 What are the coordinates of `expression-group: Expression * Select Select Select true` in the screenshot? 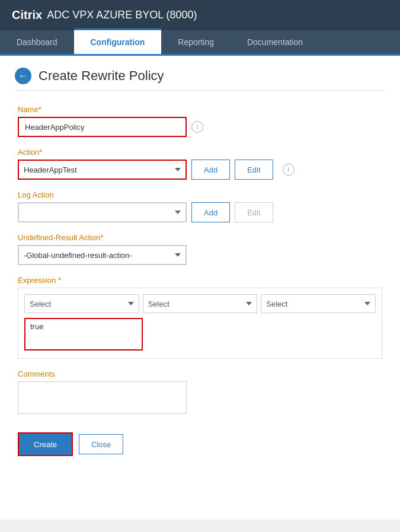 It's located at (200, 317).